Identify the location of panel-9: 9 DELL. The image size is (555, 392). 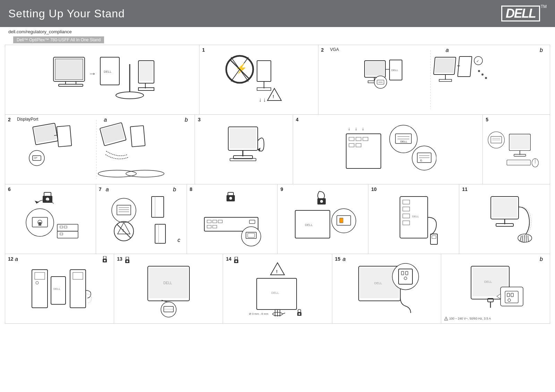
(323, 219).